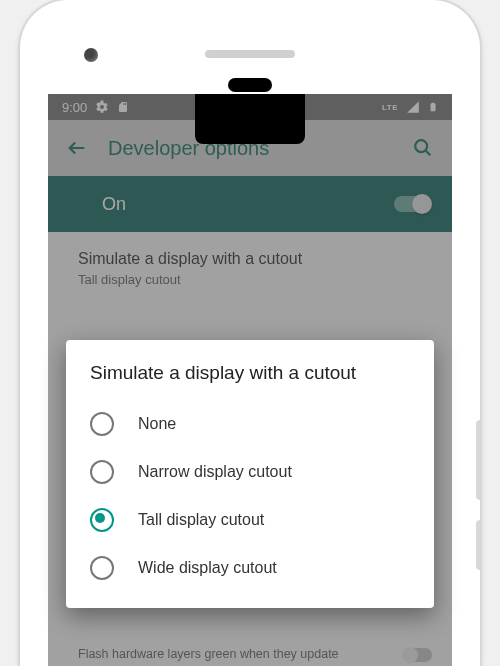  Describe the element at coordinates (250, 472) in the screenshot. I see `dialog-option-narrow: Narrow display cutout` at that location.